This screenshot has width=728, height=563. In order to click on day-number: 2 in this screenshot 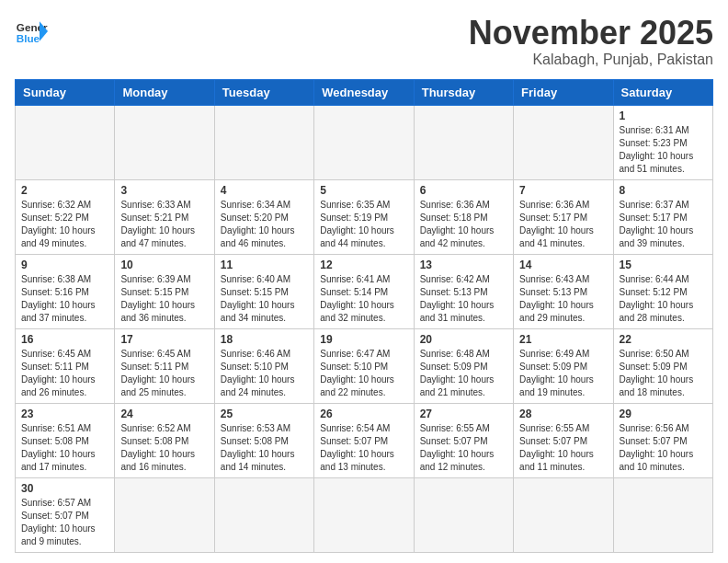, I will do `click(64, 190)`.